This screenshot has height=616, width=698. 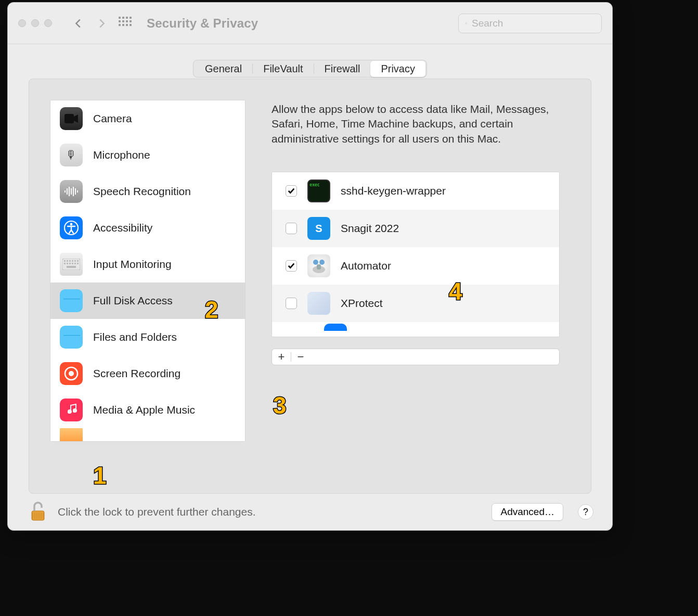 What do you see at coordinates (101, 23) in the screenshot?
I see `forward-button` at bounding box center [101, 23].